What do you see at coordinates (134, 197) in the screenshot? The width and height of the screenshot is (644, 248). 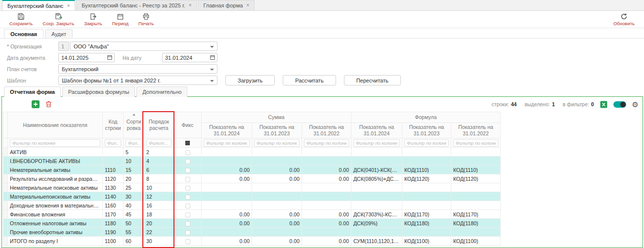 I see `cell-sort: 30` at bounding box center [134, 197].